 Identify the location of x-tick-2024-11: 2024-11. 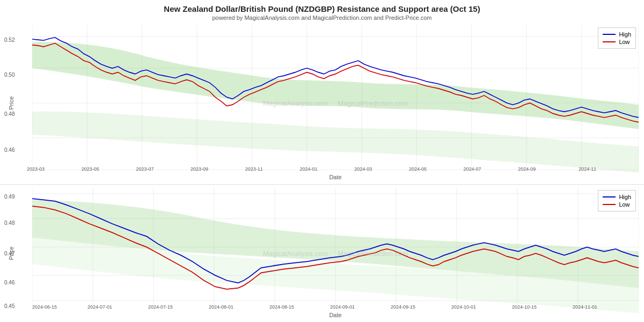
(587, 169).